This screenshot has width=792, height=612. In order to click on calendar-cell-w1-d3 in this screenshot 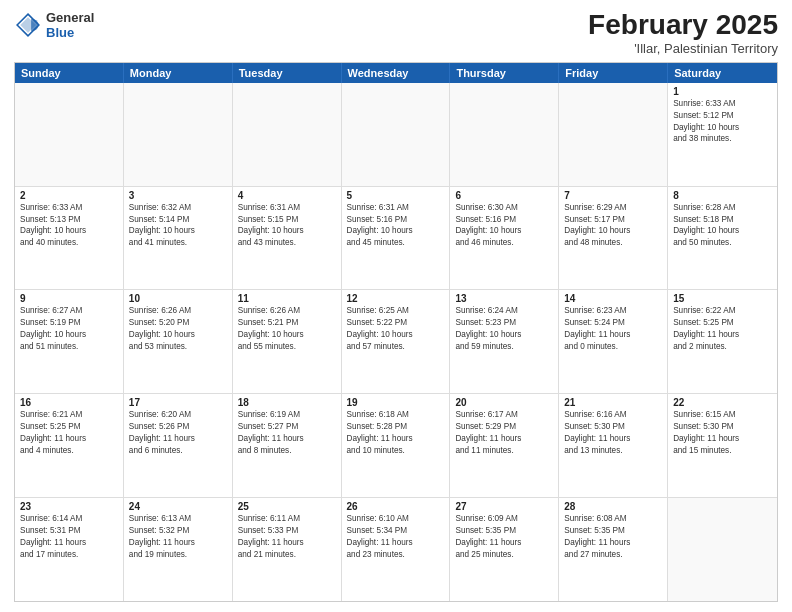, I will do `click(288, 134)`.